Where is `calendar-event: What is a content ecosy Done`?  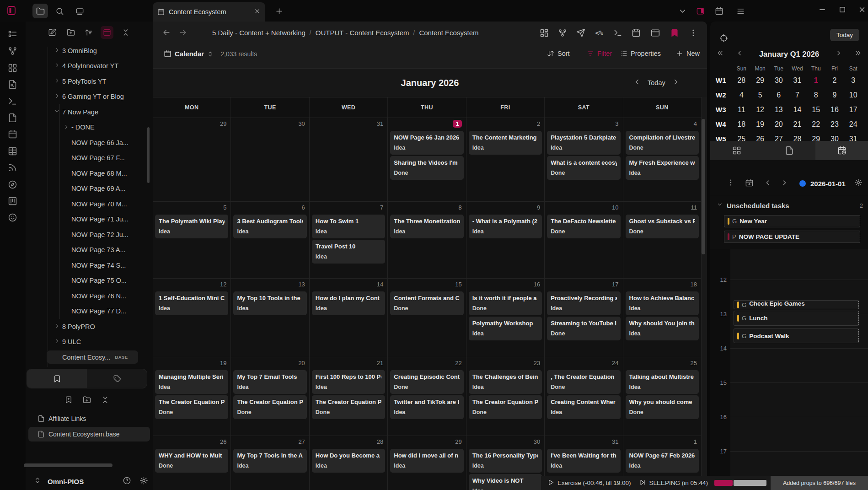 calendar-event: What is a content ecosy Done is located at coordinates (584, 168).